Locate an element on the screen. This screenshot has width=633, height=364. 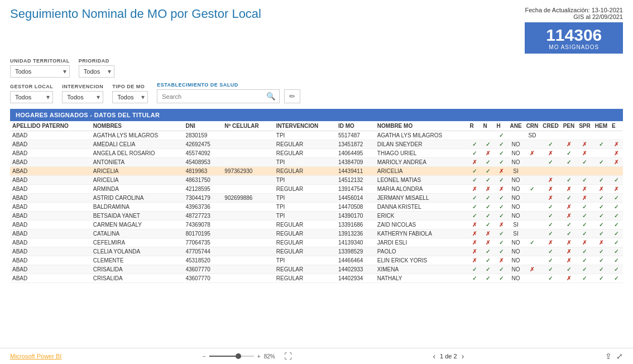
intervencion-select-wrapper: Todos is located at coordinates (83, 97).